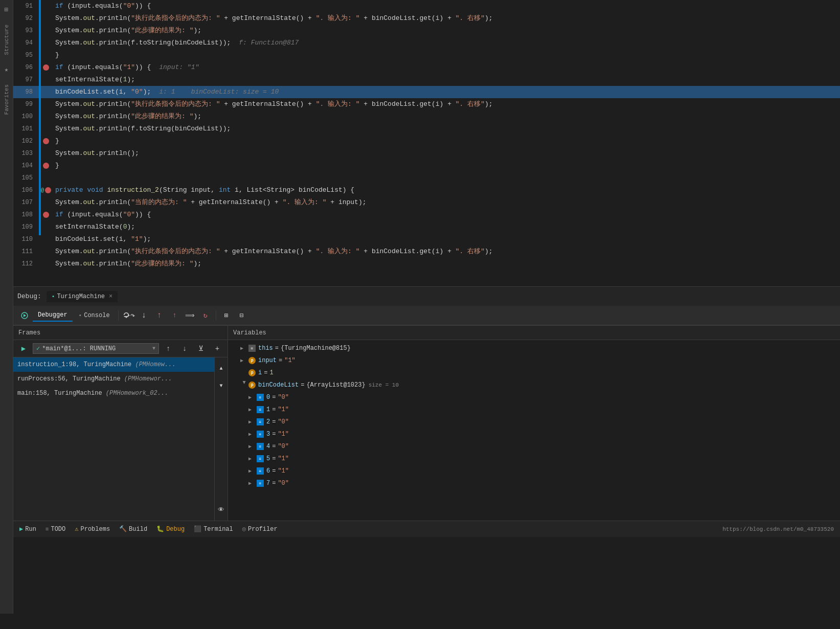  I want to click on var-bin-1-icon: ≡, so click(260, 410).